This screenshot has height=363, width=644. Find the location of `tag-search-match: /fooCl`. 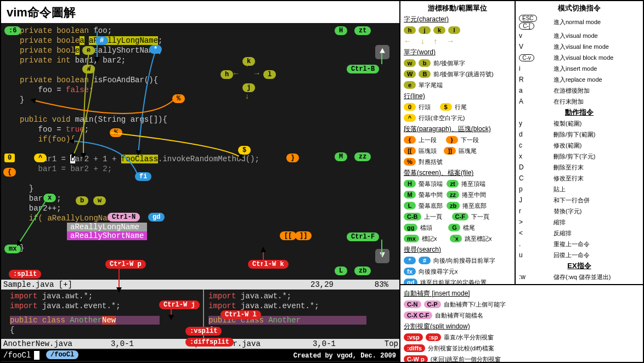

tag-search-match: /fooCl is located at coordinates (63, 355).